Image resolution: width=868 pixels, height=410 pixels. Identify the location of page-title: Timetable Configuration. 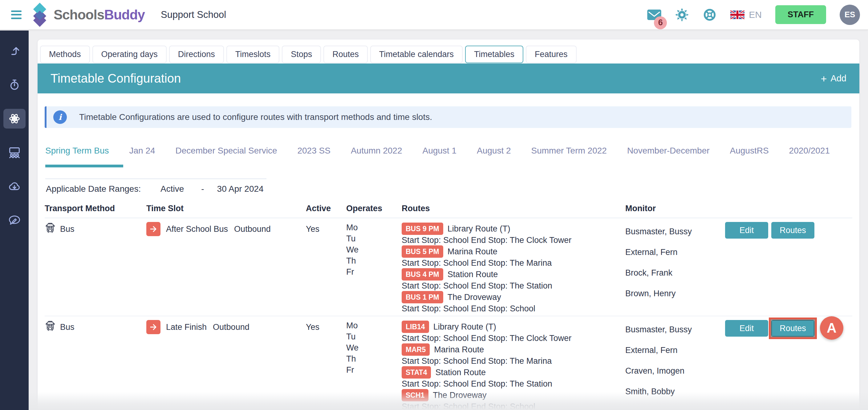
(116, 78).